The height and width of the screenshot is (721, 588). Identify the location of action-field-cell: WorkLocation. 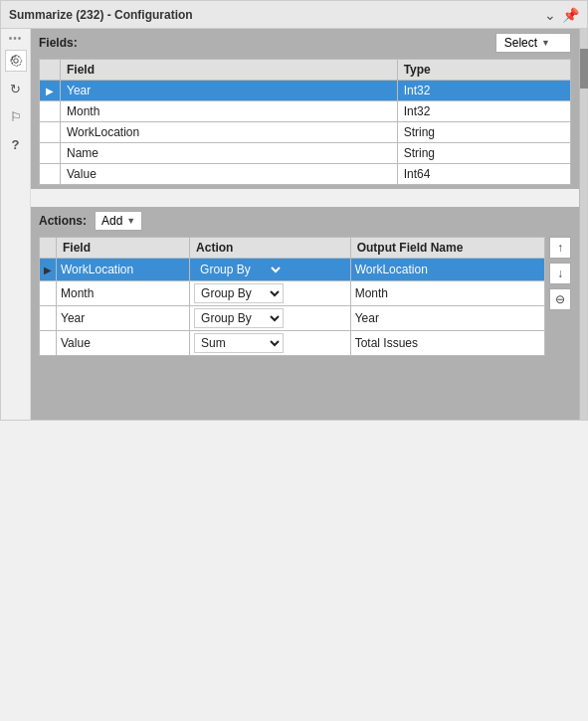
(123, 270).